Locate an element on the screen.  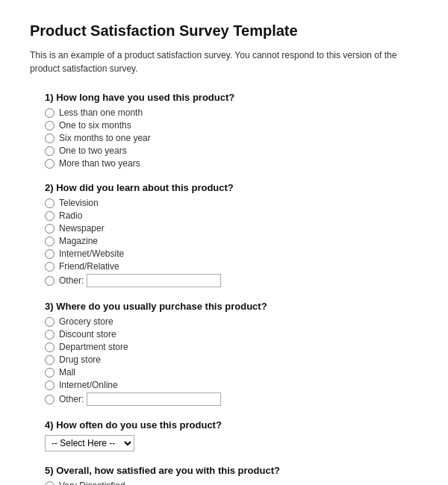
option-row-q1_3: Six months to one year is located at coordinates (231, 138).